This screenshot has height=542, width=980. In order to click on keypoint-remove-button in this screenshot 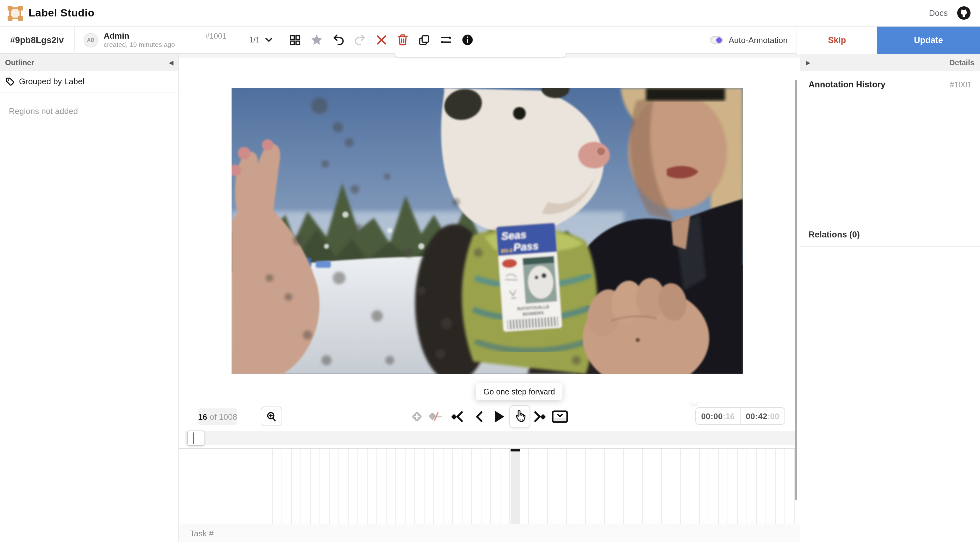, I will do `click(436, 416)`.